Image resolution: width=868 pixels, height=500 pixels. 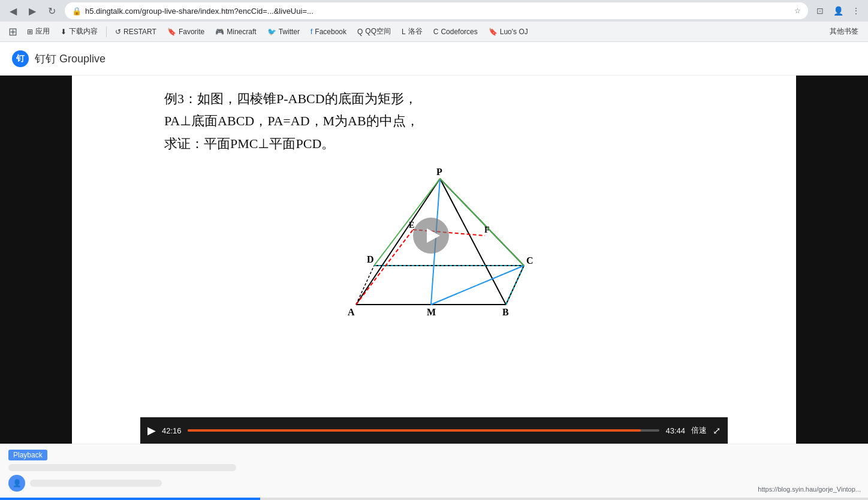 What do you see at coordinates (20, 59) in the screenshot?
I see `dingtalk-logo: 钉` at bounding box center [20, 59].